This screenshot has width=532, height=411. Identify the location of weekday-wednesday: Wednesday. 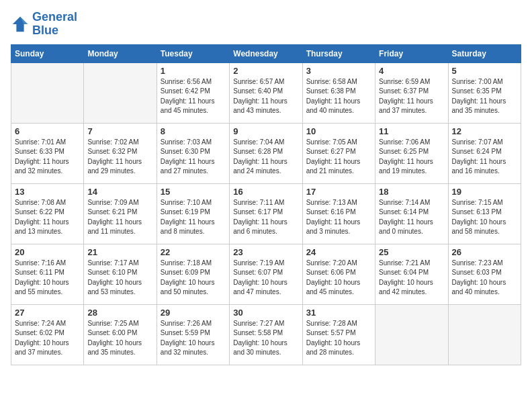
(266, 54).